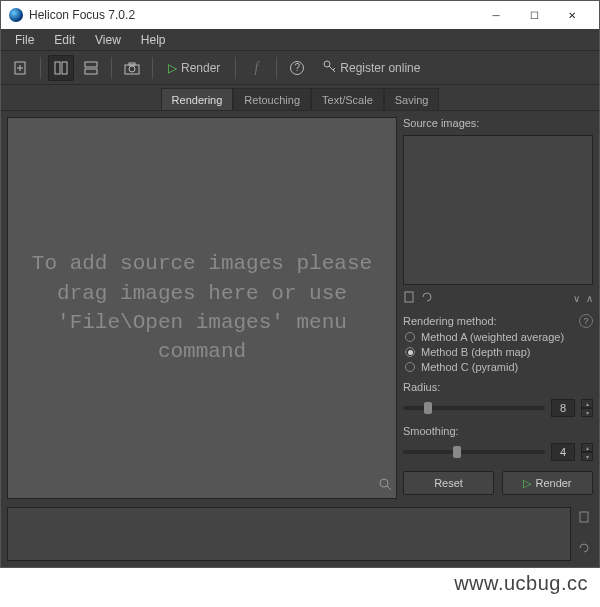  I want to click on camera-icon, so click(132, 68).